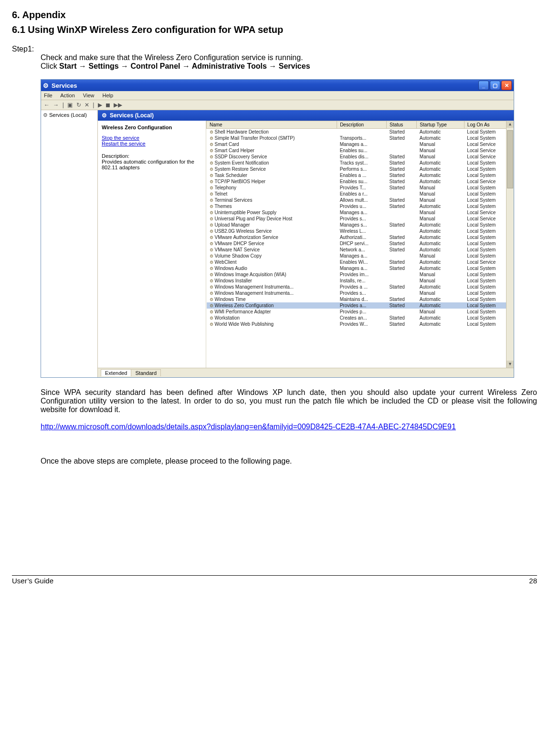 This screenshot has height=756, width=549. Describe the element at coordinates (360, 225) in the screenshot. I see `table-row: ⚙Upload ManagerManages s...StartedAutoma…` at that location.